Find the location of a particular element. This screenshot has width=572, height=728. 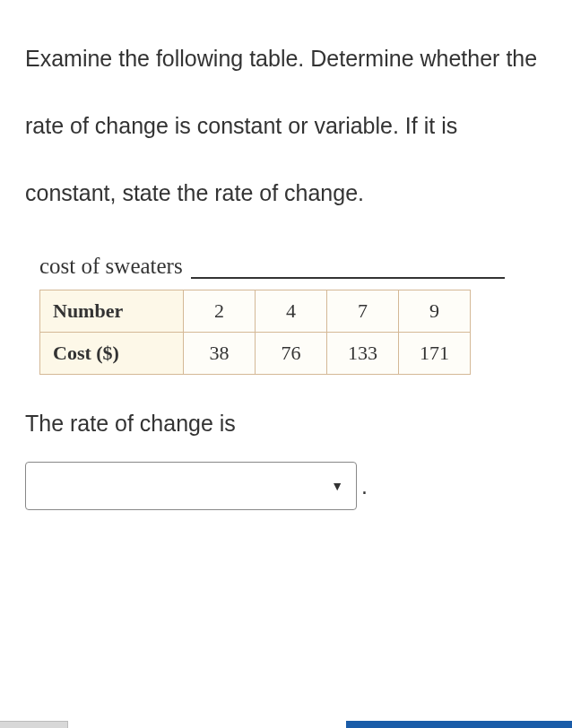

table-title-row: cost of sweaters is located at coordinates (290, 266).